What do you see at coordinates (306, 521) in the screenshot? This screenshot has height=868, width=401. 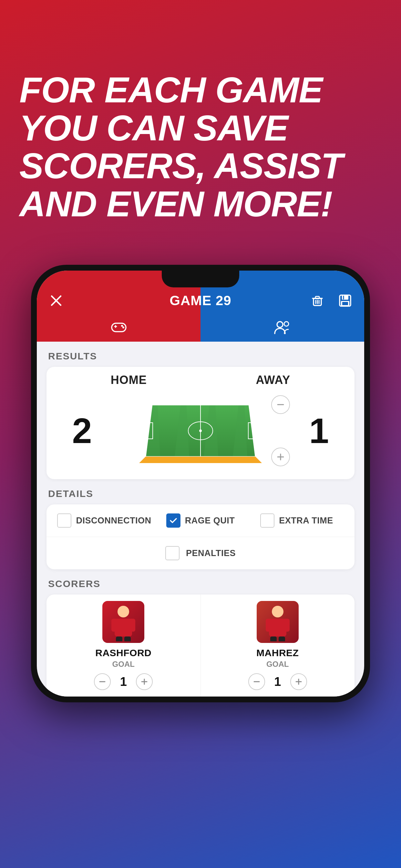 I see `extra-time-label: EXTRA TIME` at bounding box center [306, 521].